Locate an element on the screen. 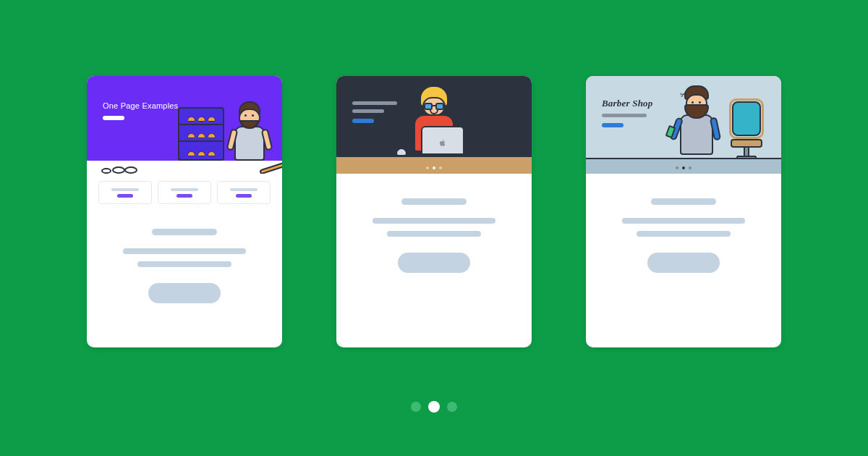 The image size is (868, 456). desk-surface is located at coordinates (434, 164).